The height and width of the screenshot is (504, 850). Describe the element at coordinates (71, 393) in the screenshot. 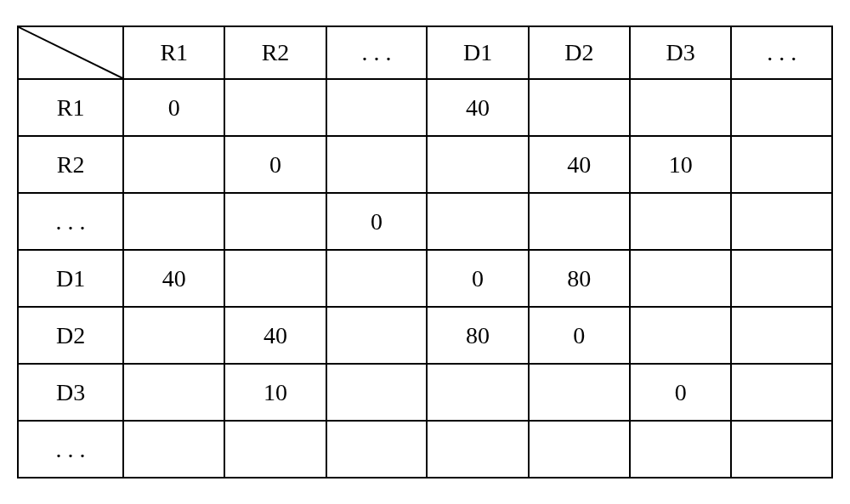

I see `row-header-d3: D3` at that location.